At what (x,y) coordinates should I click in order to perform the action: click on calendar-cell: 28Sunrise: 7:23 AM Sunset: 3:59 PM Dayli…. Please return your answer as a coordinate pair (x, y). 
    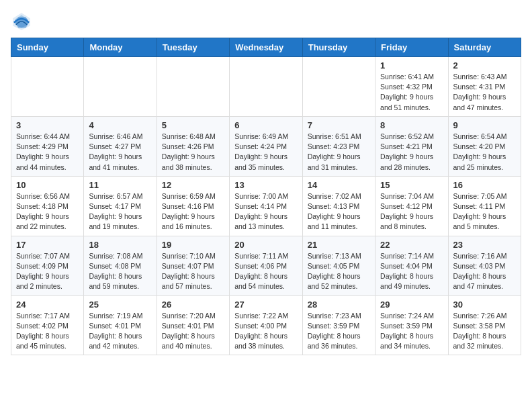
    Looking at the image, I should click on (339, 325).